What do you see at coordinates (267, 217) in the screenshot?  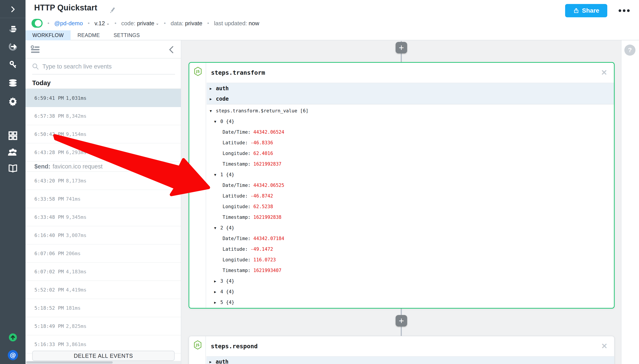 I see `field-value: 1621992838` at bounding box center [267, 217].